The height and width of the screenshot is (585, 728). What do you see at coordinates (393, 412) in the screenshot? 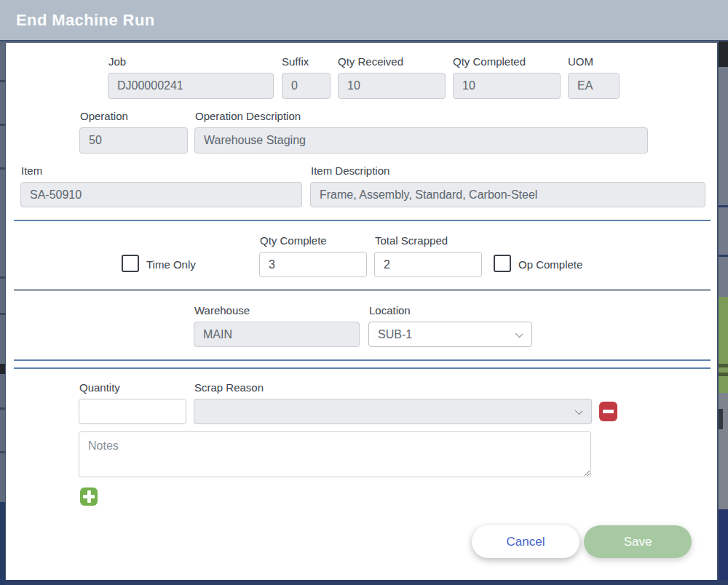
I see `scrap-reason-select` at bounding box center [393, 412].